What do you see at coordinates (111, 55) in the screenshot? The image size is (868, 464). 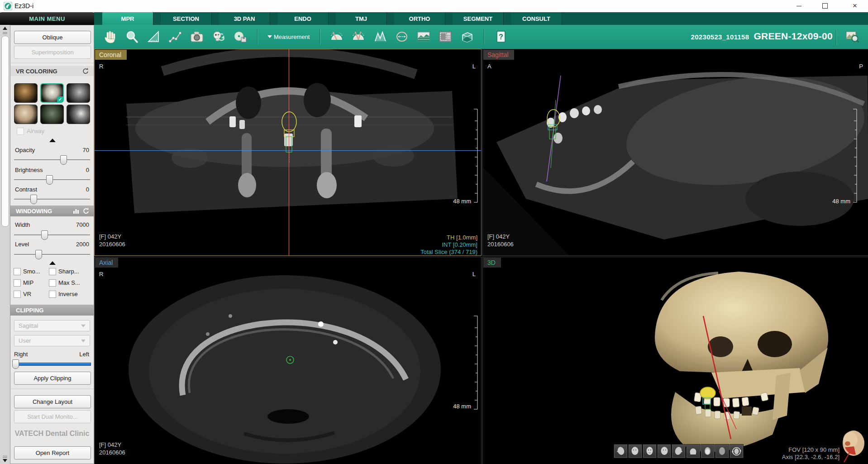 I see `coronal-viewport-label: Coronal` at bounding box center [111, 55].